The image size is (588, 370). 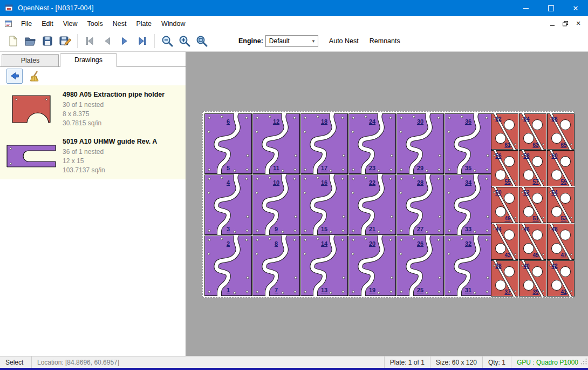 I want to click on save-as-icon, so click(x=65, y=41).